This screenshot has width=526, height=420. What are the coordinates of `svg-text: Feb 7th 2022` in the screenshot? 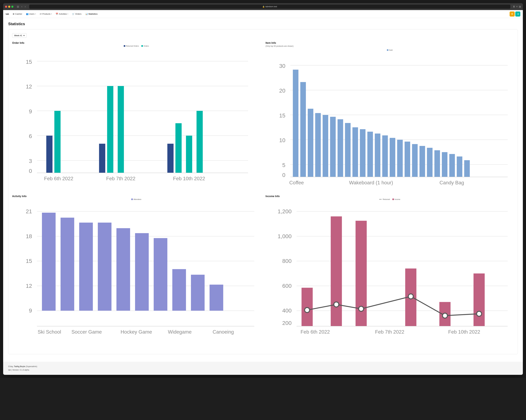 It's located at (121, 178).